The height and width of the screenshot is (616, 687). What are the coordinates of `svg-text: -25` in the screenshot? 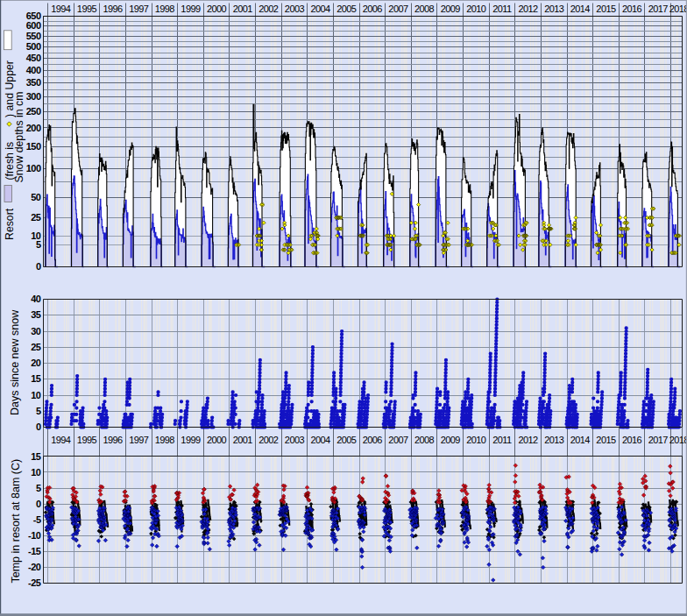 It's located at (35, 583).